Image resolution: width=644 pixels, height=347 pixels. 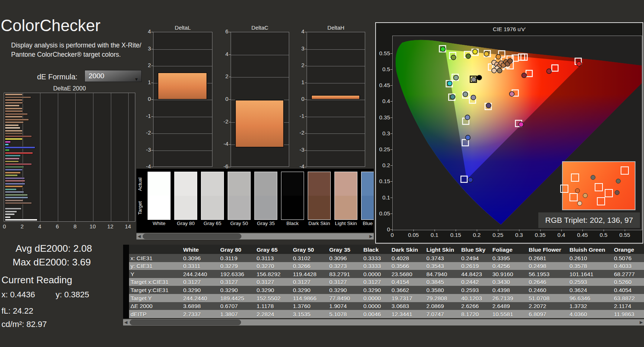 What do you see at coordinates (237, 306) in the screenshot?
I see `table-cell: 0.6707` at bounding box center [237, 306].